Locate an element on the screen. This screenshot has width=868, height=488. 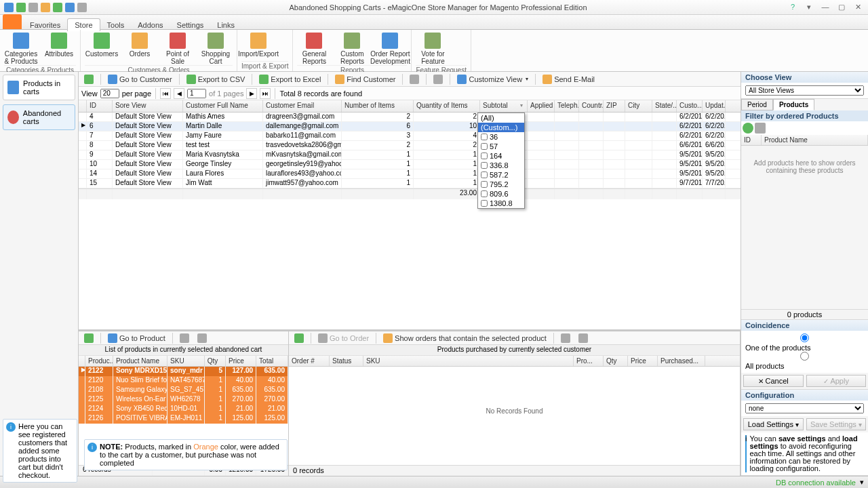
table-row: ▶6Default Store ViewMartin Dalledalleman… is located at coordinates (410, 127).